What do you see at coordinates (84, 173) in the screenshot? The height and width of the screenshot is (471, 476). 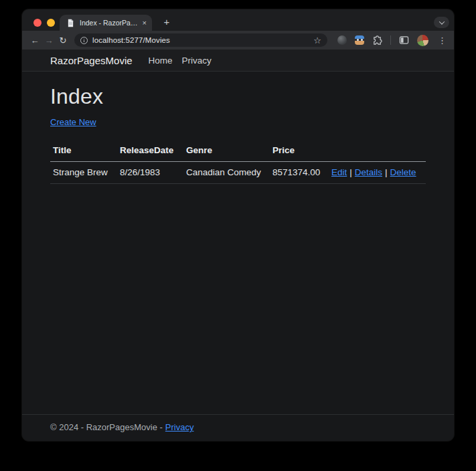 I see `cell-title: Strange Brew` at bounding box center [84, 173].